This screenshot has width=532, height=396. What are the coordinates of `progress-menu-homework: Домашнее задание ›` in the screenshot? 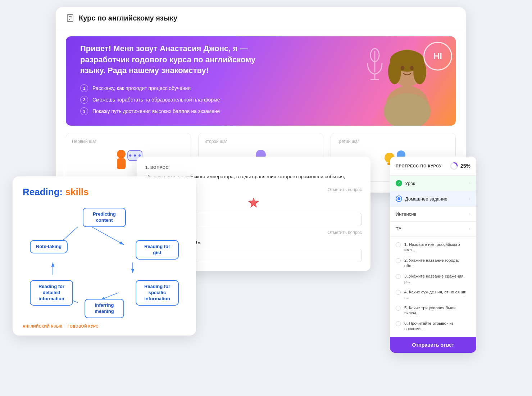 It's located at (433, 199).